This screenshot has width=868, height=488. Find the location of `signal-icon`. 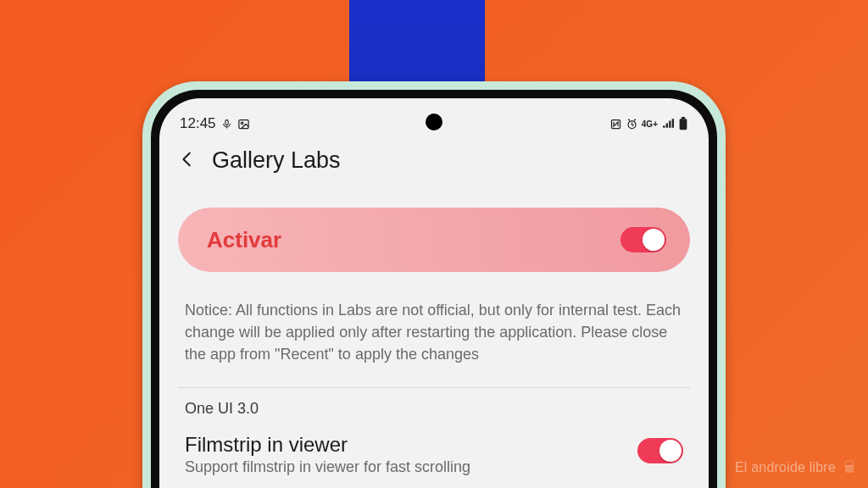

signal-icon is located at coordinates (668, 124).